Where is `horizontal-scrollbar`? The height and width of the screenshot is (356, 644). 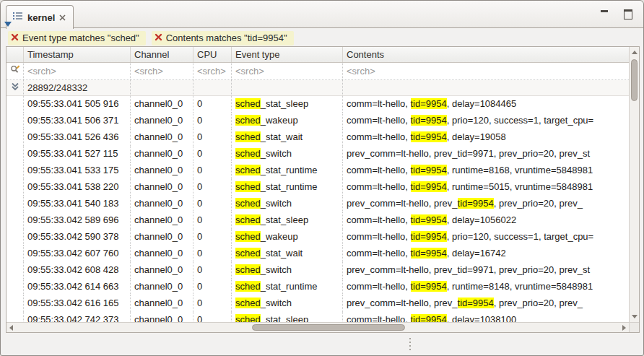 horizontal-scrollbar is located at coordinates (318, 327).